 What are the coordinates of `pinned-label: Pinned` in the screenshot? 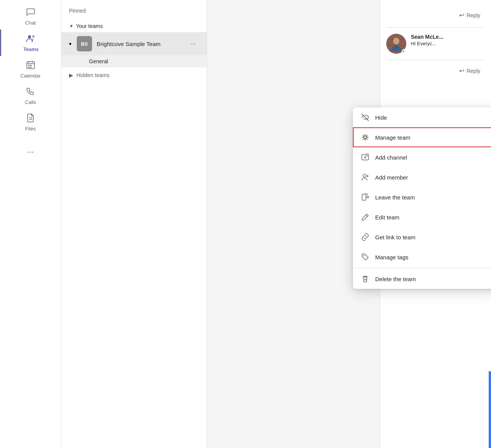 It's located at (77, 11).